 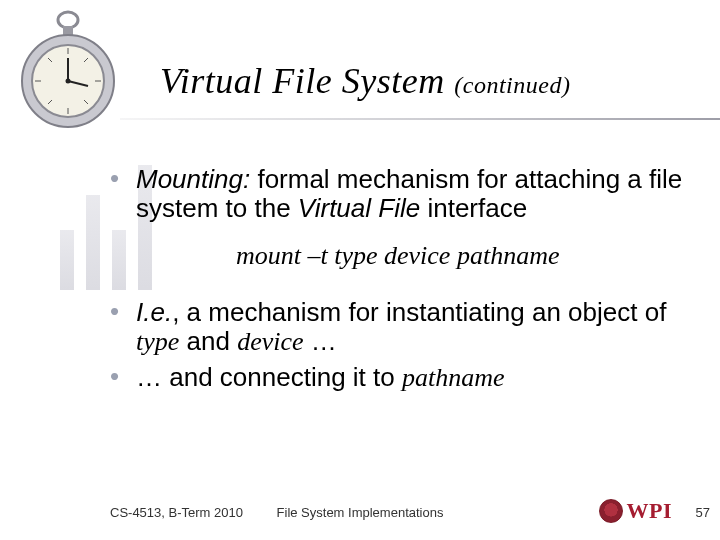 I want to click on pocket-watch-icon, so click(x=68, y=71).